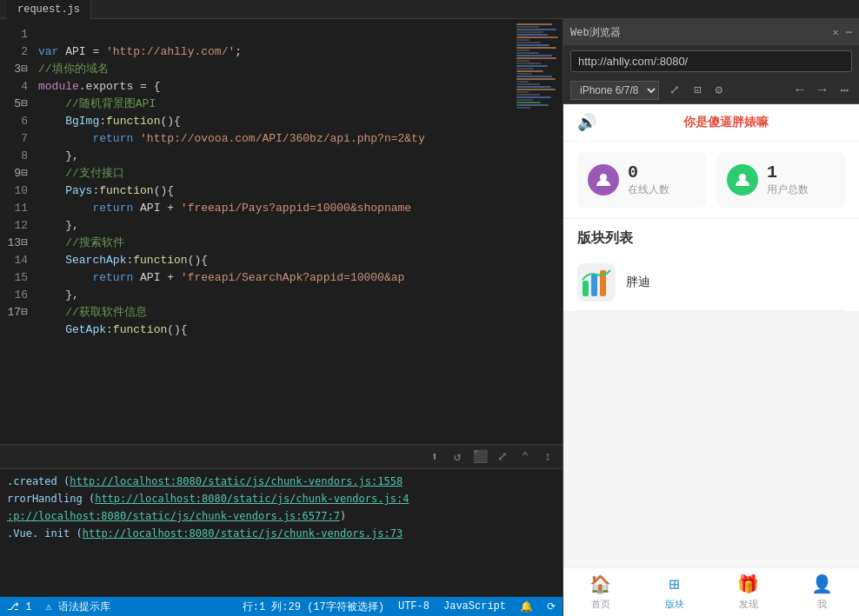  What do you see at coordinates (781, 180) in the screenshot?
I see `user-count-card: 1 用户总数` at bounding box center [781, 180].